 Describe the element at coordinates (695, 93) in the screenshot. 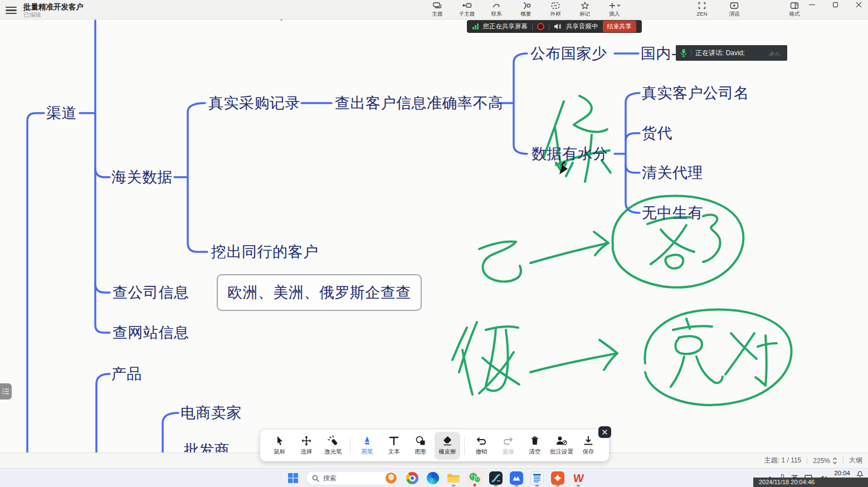

I see `node-real-company-name: 真实客户公司名` at that location.